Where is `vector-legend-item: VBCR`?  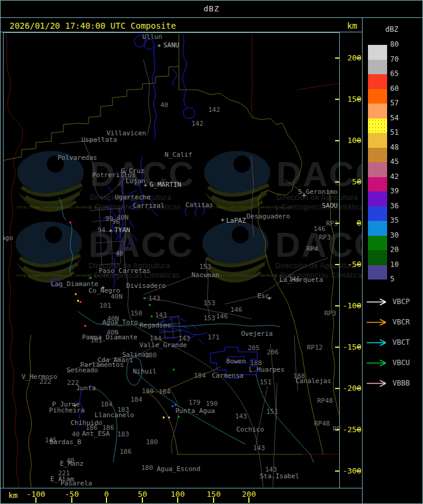
vector-legend-item: VBCR is located at coordinates (388, 322).